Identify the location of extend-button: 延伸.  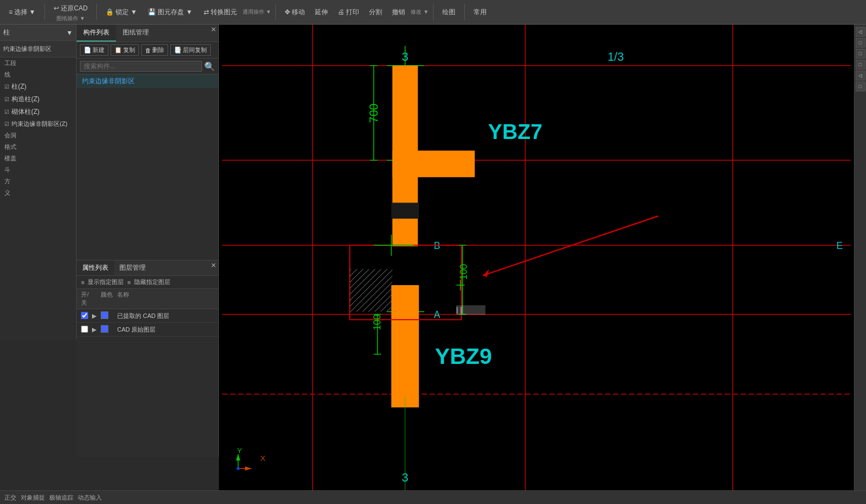
(321, 12).